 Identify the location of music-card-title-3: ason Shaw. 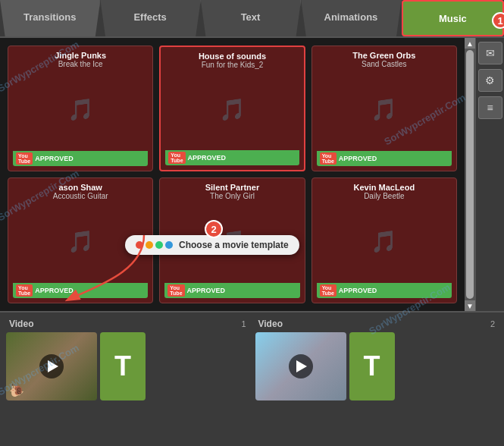
(80, 187).